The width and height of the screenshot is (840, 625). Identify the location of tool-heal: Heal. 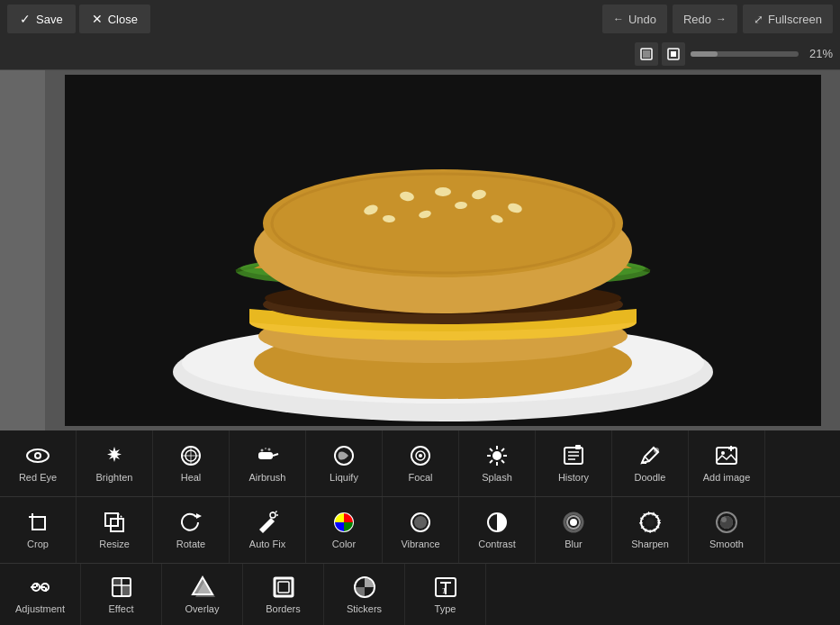
(191, 463).